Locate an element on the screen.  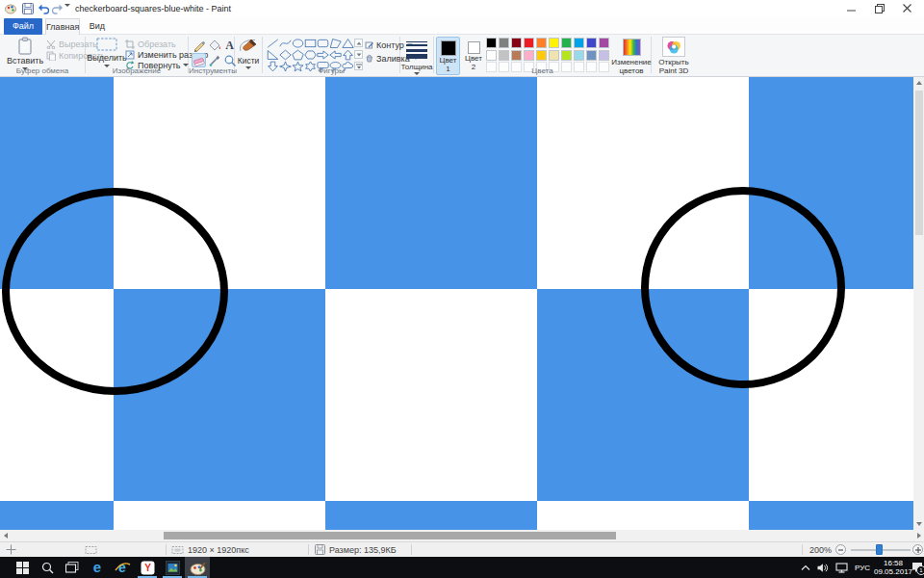
palette-swatch-b97a57 is located at coordinates (516, 56).